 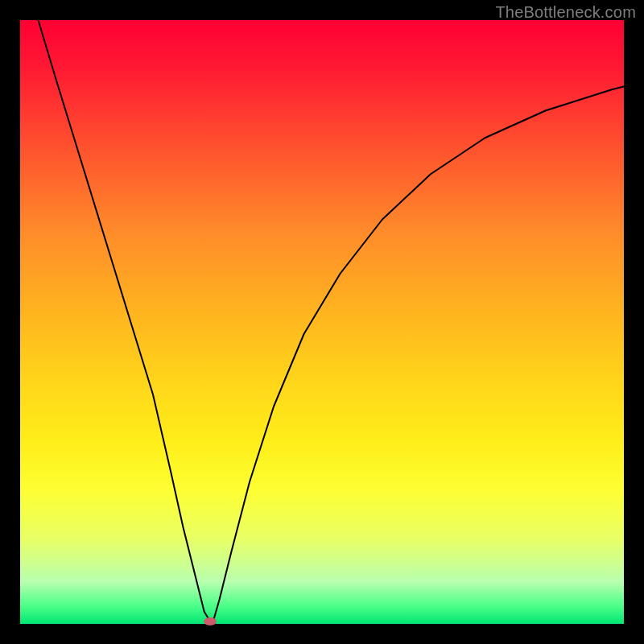 I want to click on watermark-text: TheBottleneck.com, so click(x=565, y=13).